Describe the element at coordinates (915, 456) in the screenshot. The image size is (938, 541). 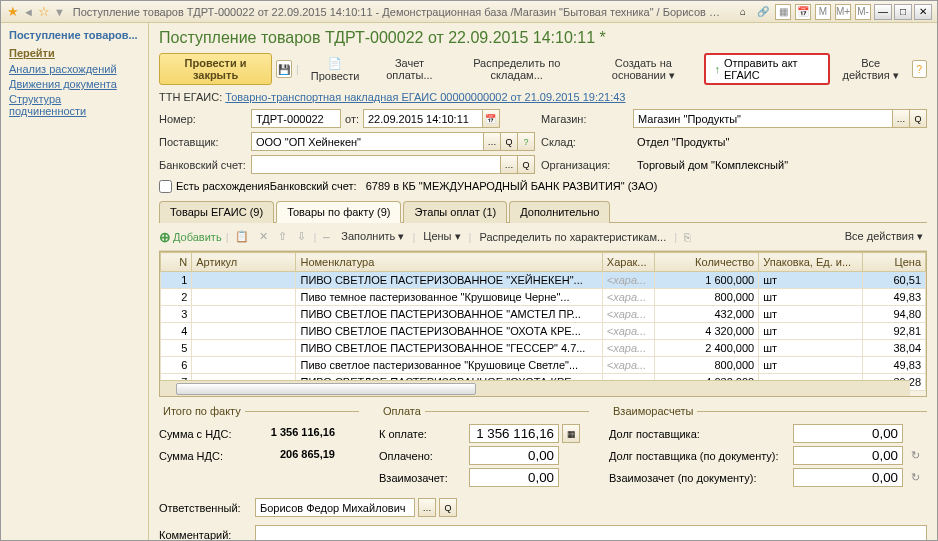
I see `refresh-icon: ↻` at that location.